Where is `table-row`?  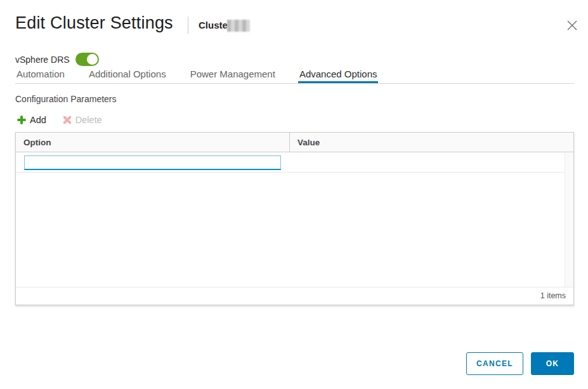
table-row is located at coordinates (294, 162).